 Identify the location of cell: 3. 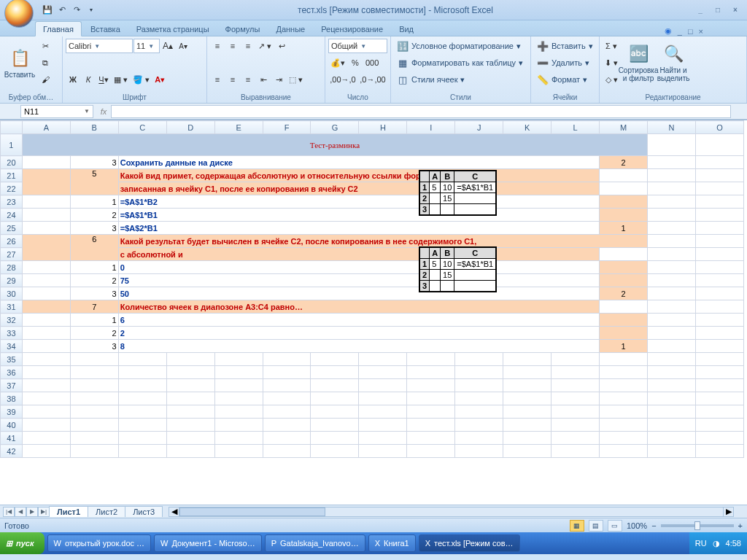
(94, 163).